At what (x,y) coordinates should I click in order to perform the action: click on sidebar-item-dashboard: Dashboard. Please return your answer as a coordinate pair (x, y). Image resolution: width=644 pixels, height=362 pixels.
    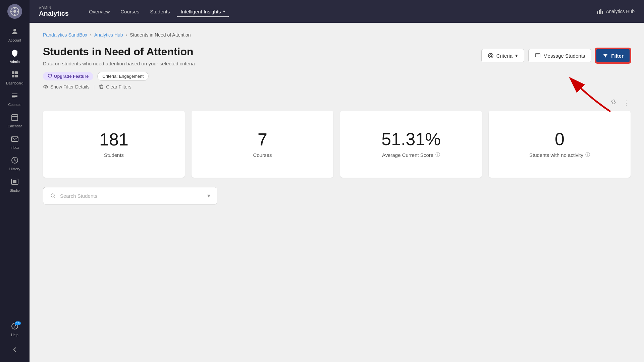
    Looking at the image, I should click on (15, 78).